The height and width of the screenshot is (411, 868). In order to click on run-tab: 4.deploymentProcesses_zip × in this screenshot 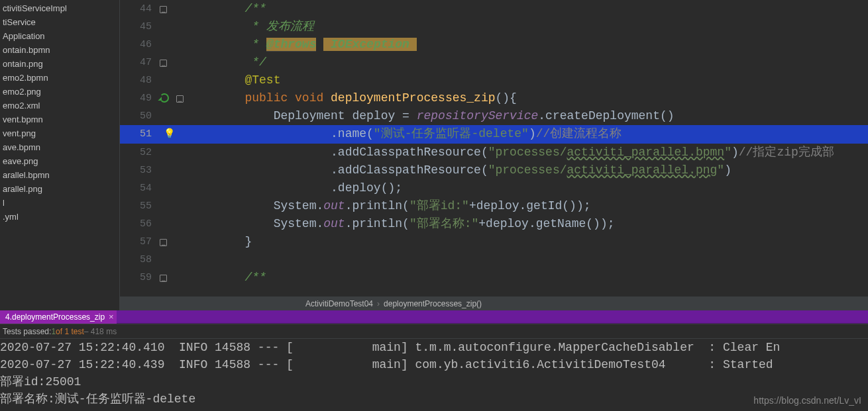, I will do `click(58, 317)`.